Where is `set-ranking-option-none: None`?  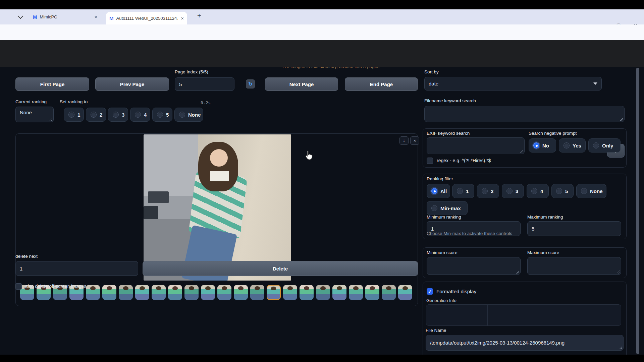 set-ranking-option-none: None is located at coordinates (189, 115).